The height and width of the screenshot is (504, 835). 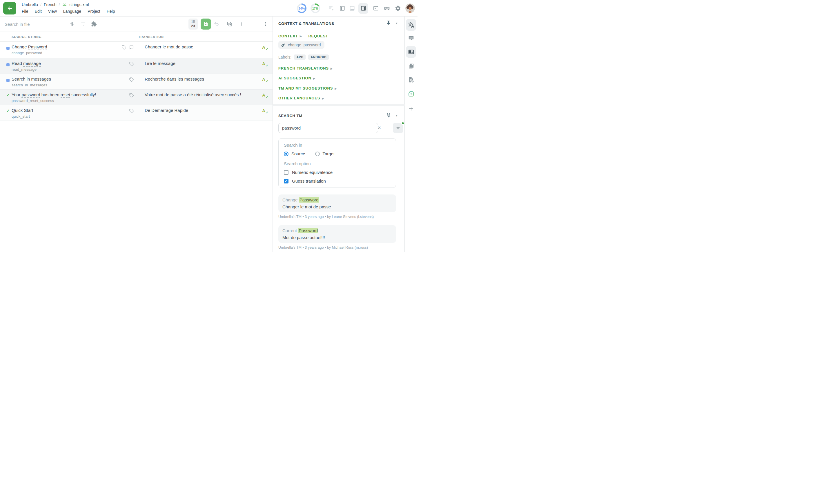 What do you see at coordinates (25, 12) in the screenshot?
I see `menu-file: File` at bounding box center [25, 12].